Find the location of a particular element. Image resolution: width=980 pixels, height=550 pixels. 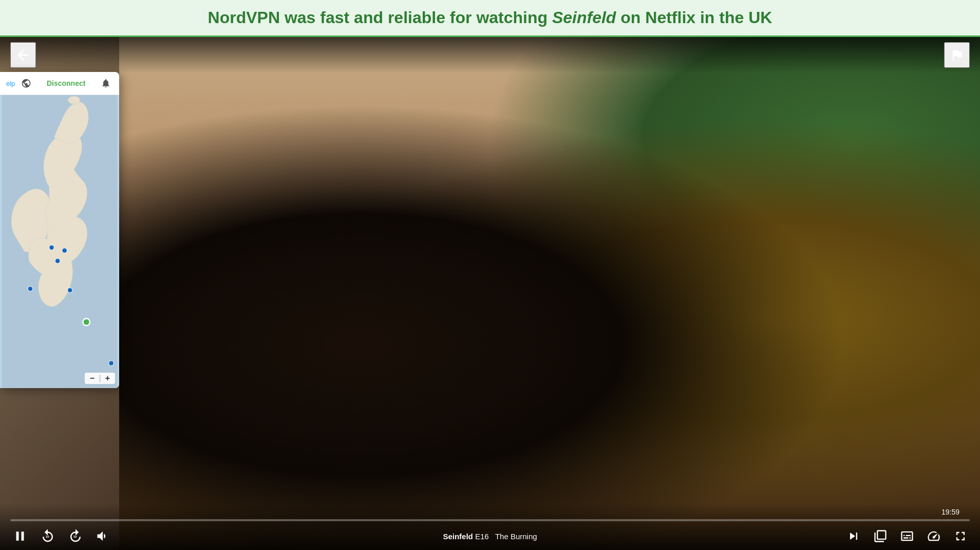

flag-button is located at coordinates (957, 55).